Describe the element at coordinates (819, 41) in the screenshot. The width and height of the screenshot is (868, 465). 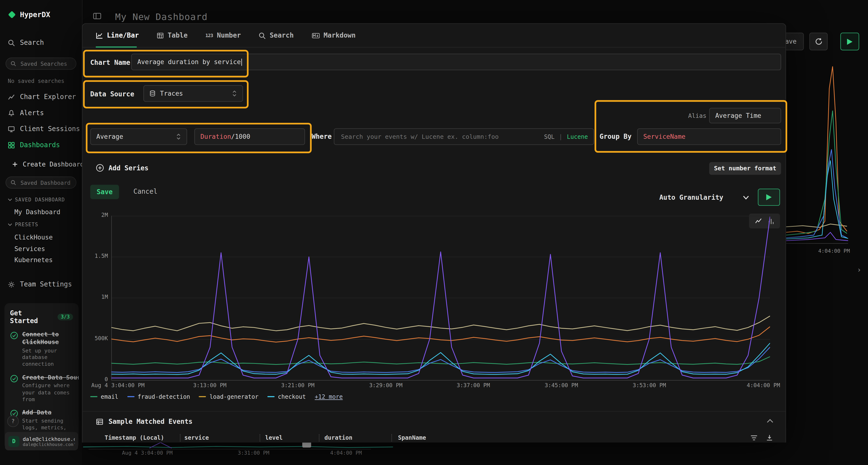
I see `refresh-button` at that location.